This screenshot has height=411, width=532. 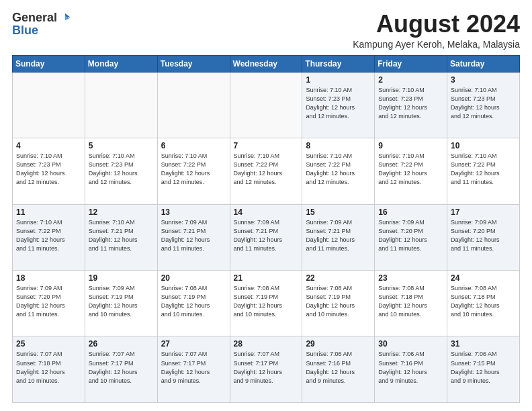 What do you see at coordinates (339, 80) in the screenshot?
I see `day-number: 1` at bounding box center [339, 80].